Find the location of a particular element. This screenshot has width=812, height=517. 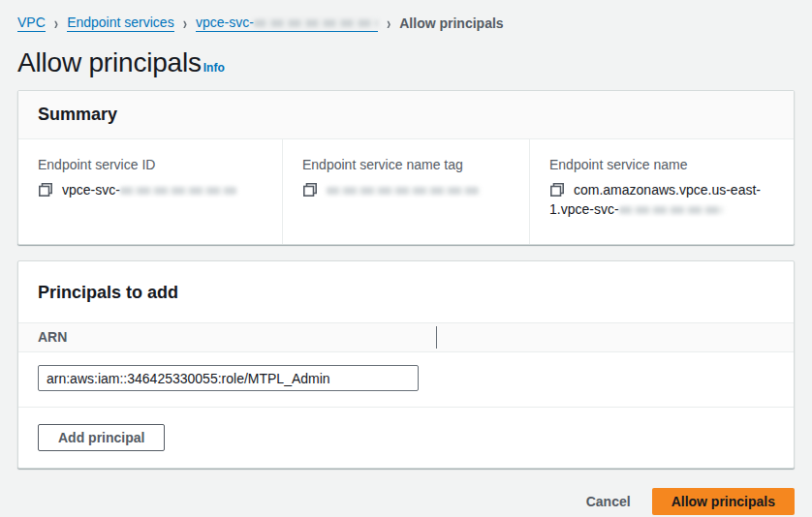

cancel-button: Cancel is located at coordinates (609, 502).